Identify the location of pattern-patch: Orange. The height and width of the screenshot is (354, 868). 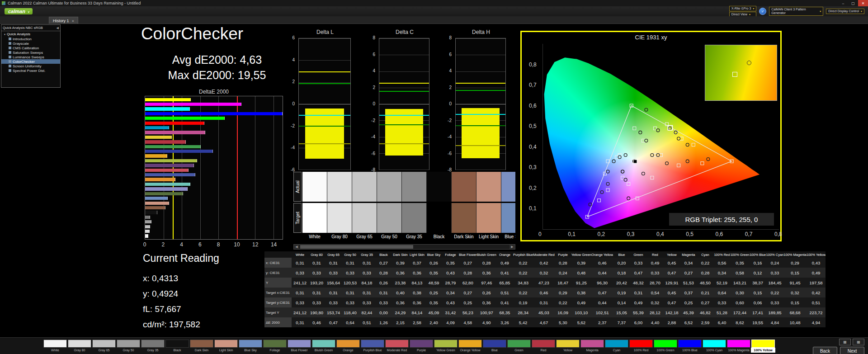
(348, 346).